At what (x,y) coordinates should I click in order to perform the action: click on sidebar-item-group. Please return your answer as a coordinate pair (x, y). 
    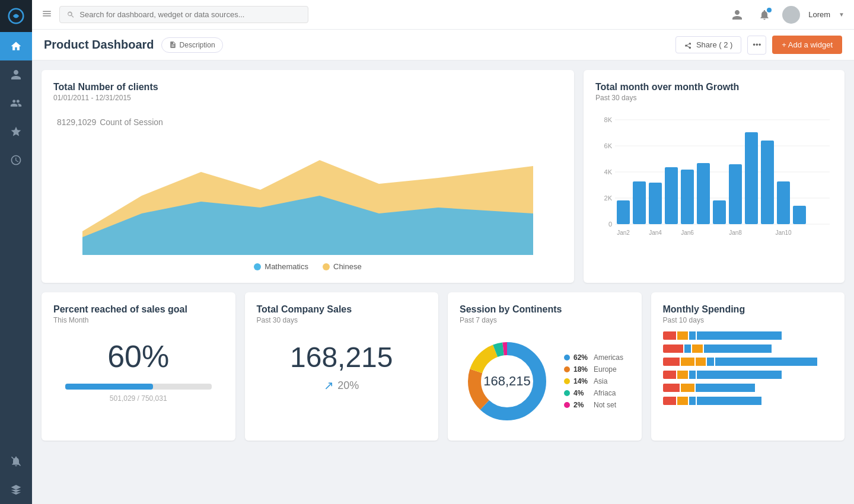
    Looking at the image, I should click on (16, 103).